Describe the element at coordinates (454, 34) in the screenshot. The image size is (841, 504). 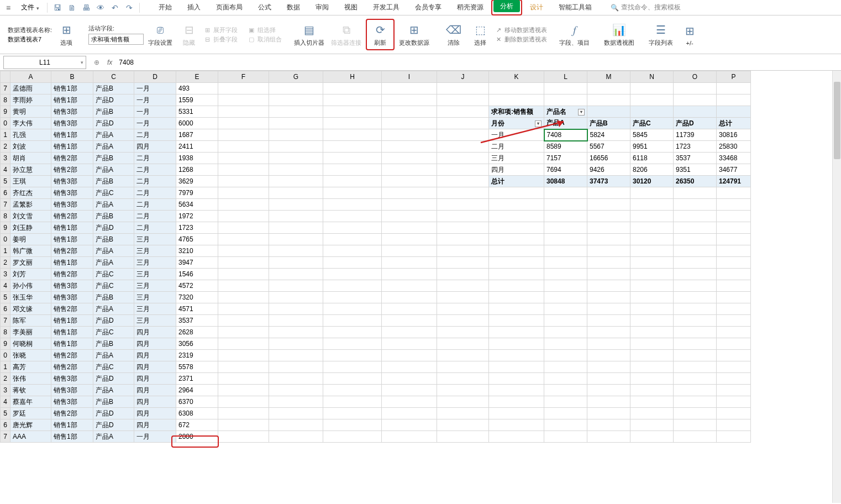
I see `clear-button: ⌫ 清除` at that location.